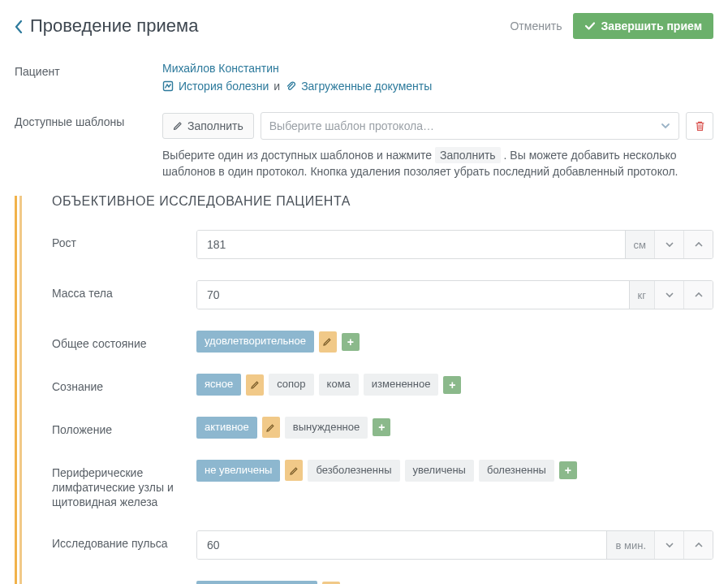 The height and width of the screenshot is (584, 728). What do you see at coordinates (326, 427) in the screenshot?
I see `position-chip-option: вынужденное` at bounding box center [326, 427].